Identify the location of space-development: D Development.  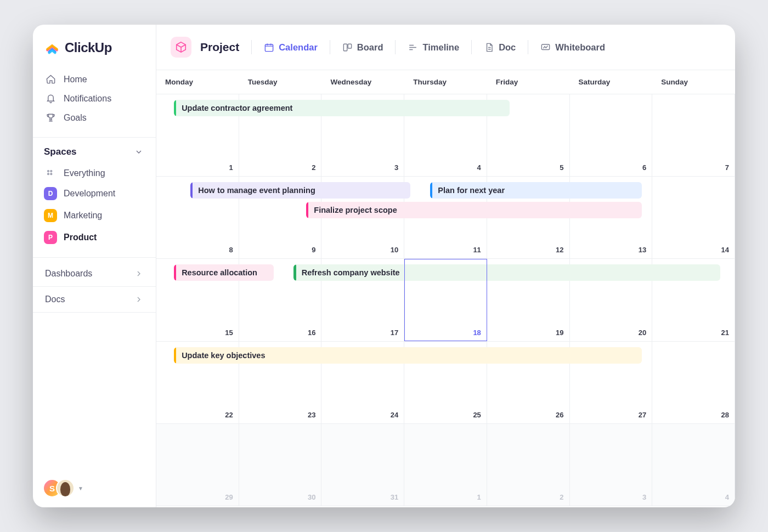
(94, 194).